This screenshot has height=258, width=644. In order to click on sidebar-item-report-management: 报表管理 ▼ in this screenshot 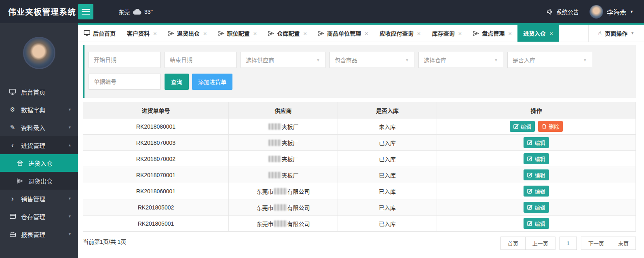, I will do `click(39, 234)`.